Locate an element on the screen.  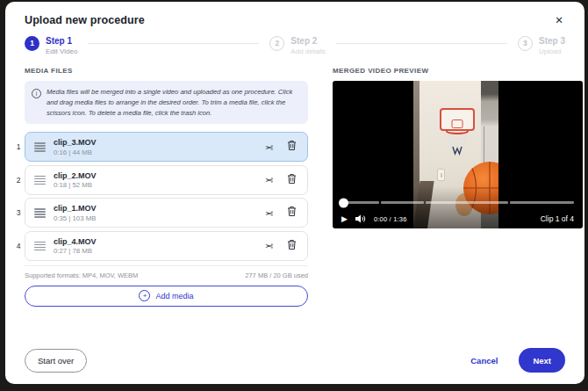
step-3-badge: 3 is located at coordinates (525, 44).